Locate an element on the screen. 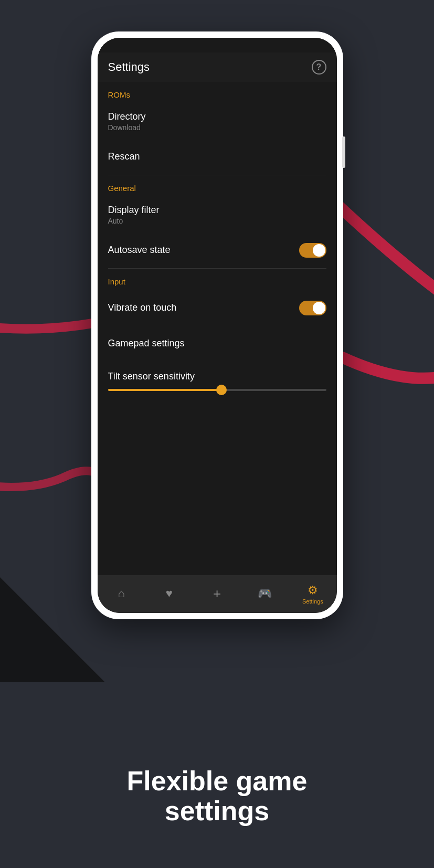  tilt-slider-thumb is located at coordinates (221, 390).